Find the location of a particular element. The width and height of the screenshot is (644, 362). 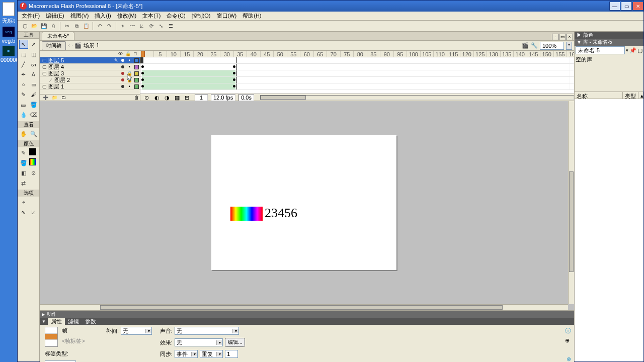

add-guide-button: 📁 is located at coordinates (54, 98).